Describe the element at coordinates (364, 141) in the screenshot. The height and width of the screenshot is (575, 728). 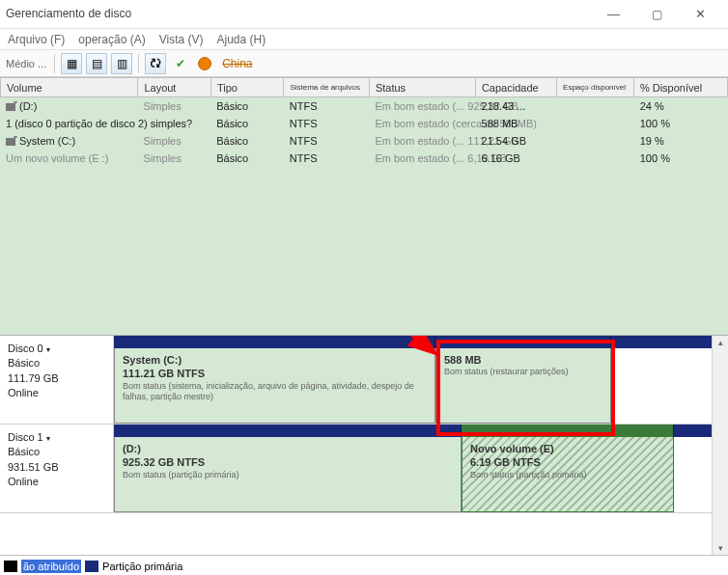
I see `table-row: System (C:)SimplesBásicoNTFSEm bom estad…` at that location.